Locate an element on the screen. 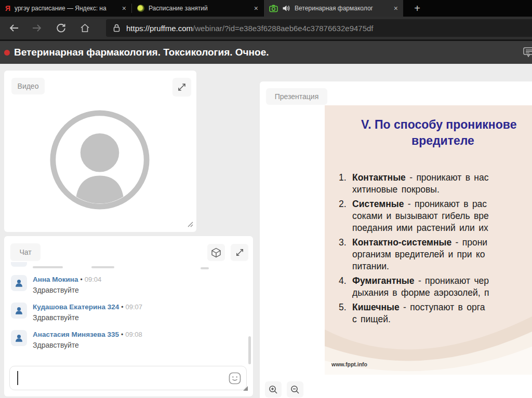 This screenshot has width=532, height=398. emoji-picker-button is located at coordinates (235, 378).